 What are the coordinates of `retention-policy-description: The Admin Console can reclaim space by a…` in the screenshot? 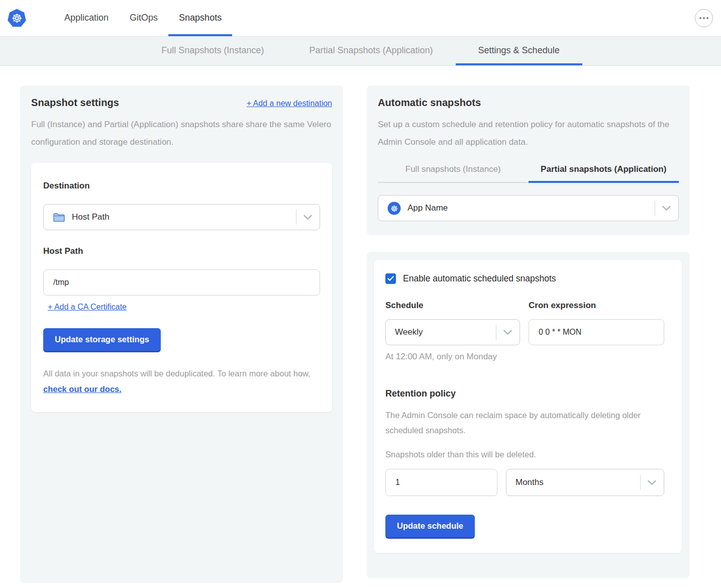 It's located at (525, 423).